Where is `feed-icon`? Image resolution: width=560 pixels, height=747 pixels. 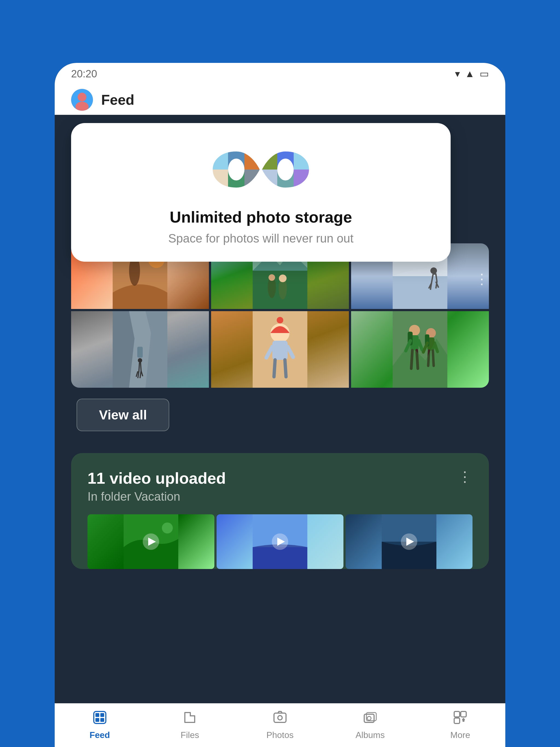 feed-icon is located at coordinates (100, 719).